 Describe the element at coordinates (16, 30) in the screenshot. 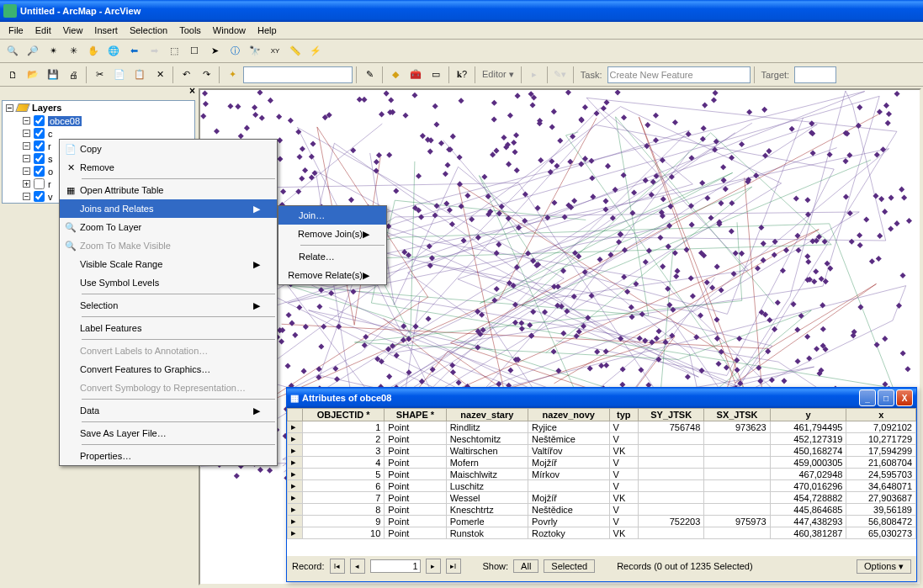

I see `menu-file: File` at that location.